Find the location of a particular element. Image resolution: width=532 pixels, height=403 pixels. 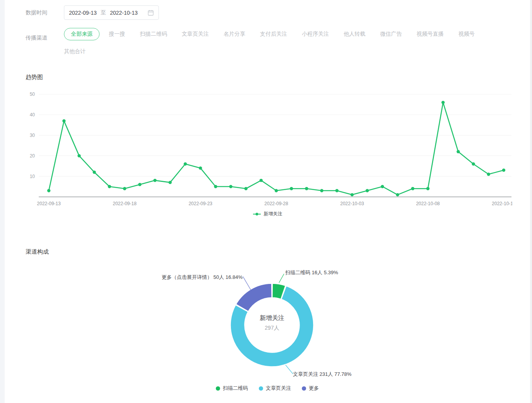

pie-legend-item: 文章页关注 is located at coordinates (275, 388).